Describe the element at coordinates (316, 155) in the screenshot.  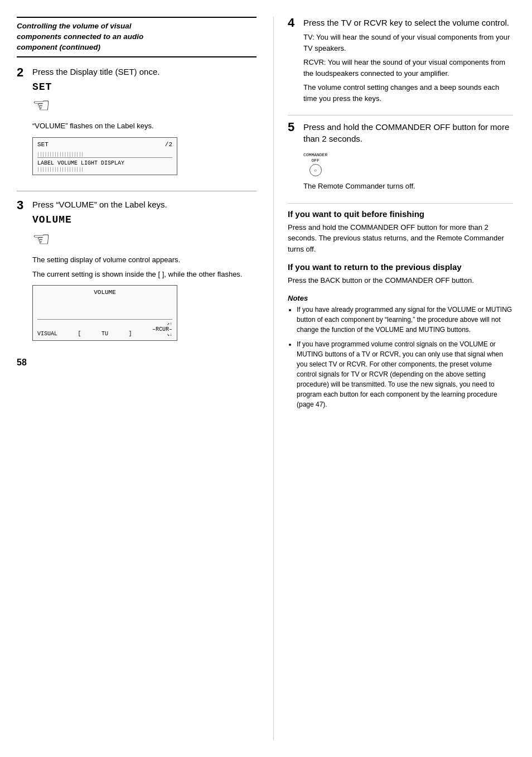
I see `commander-label-line1: COMMANDER` at that location.